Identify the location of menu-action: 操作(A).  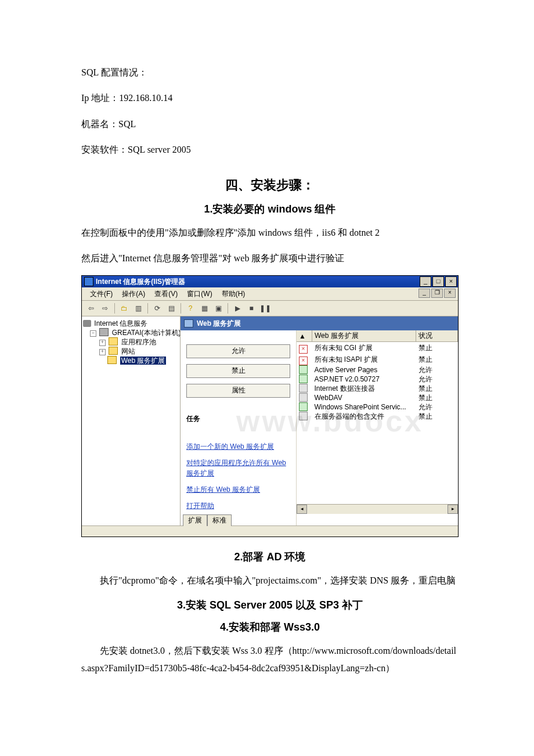
(134, 294).